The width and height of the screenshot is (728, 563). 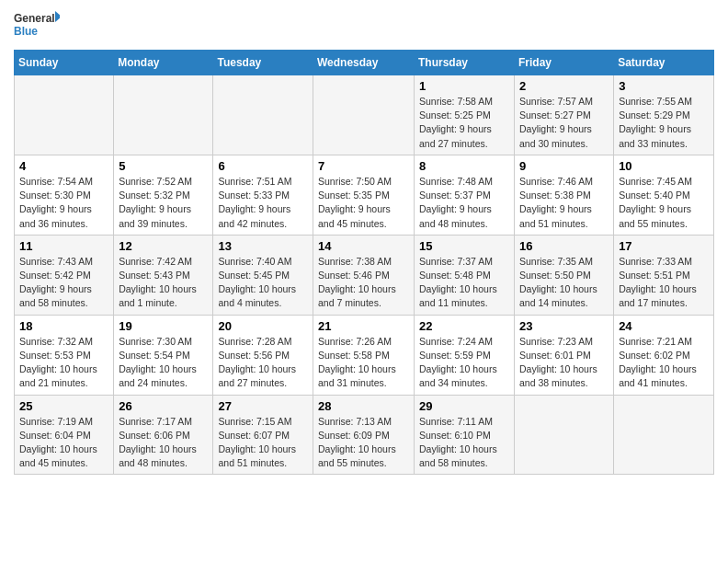 I want to click on day-number: 28, so click(x=364, y=407).